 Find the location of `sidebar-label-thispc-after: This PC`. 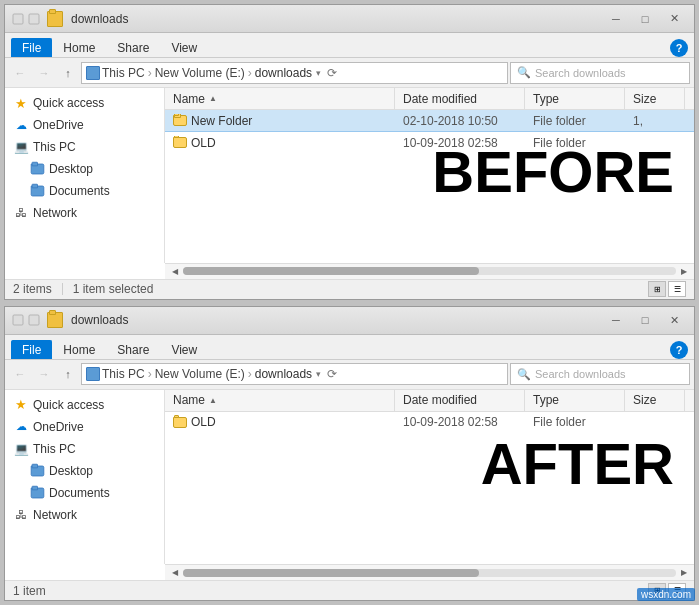

sidebar-label-thispc-after: This PC is located at coordinates (54, 449).